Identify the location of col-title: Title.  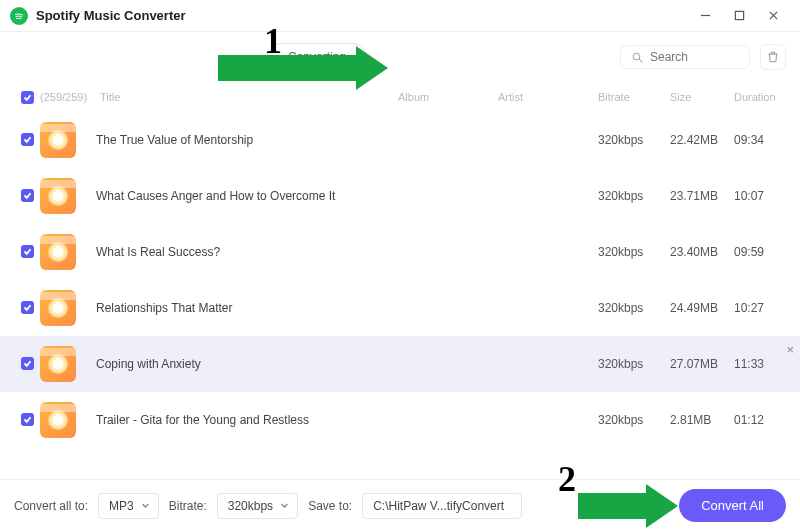
(249, 97).